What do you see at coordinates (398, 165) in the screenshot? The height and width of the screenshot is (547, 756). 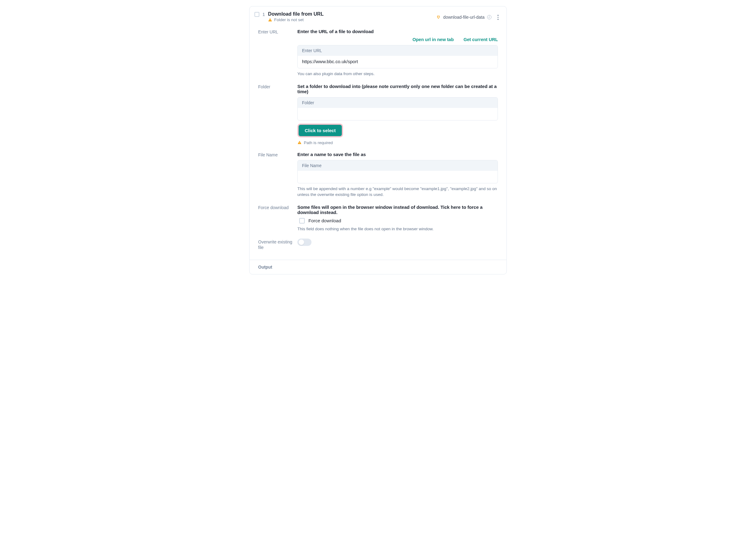 I see `file-name-input-header: File Name` at bounding box center [398, 165].